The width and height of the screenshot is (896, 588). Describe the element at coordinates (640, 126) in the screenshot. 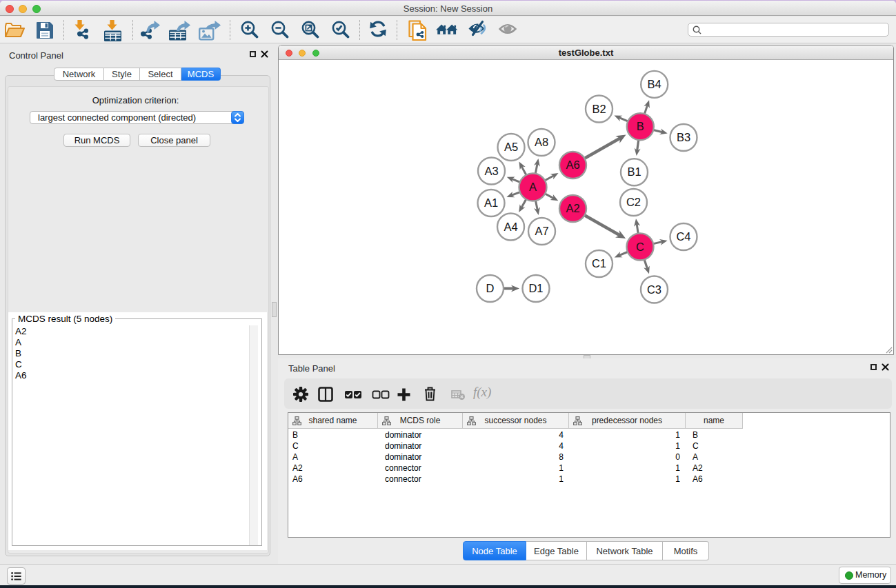

I see `svg-text: B` at that location.